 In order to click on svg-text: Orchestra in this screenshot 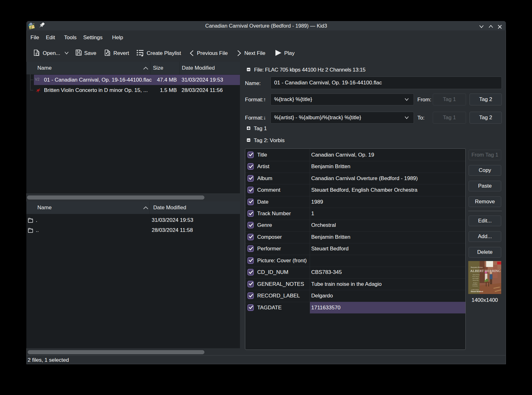, I will do `click(475, 286)`.